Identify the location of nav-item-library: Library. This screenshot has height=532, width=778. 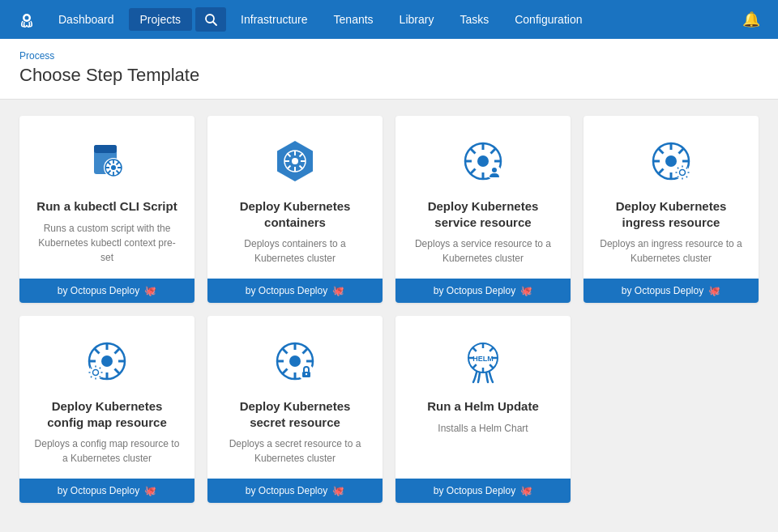
(417, 19).